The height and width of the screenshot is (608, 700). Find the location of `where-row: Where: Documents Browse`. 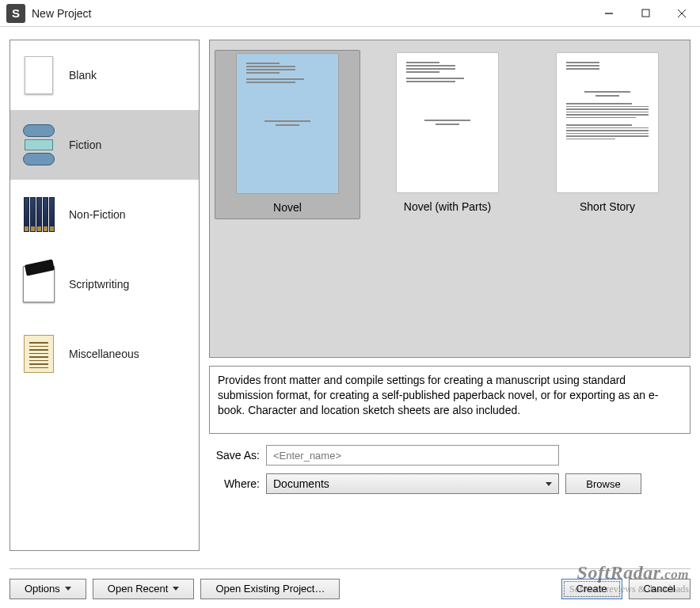

where-row: Where: Documents Browse is located at coordinates (450, 484).